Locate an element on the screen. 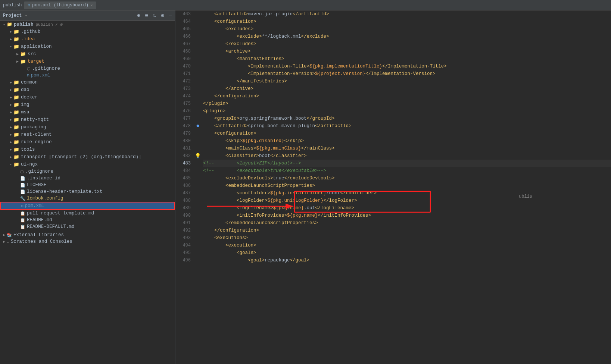  top-tab-pom: m pom.xml (thingsboard) ✕ is located at coordinates (60, 5).